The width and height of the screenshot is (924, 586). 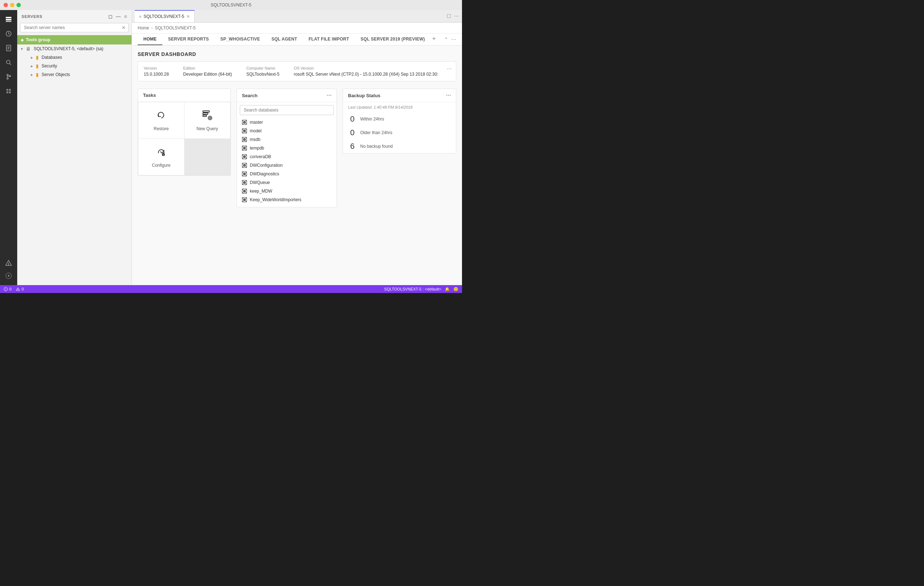 What do you see at coordinates (74, 66) in the screenshot?
I see `security-tree-item: ► ▮ Security` at bounding box center [74, 66].